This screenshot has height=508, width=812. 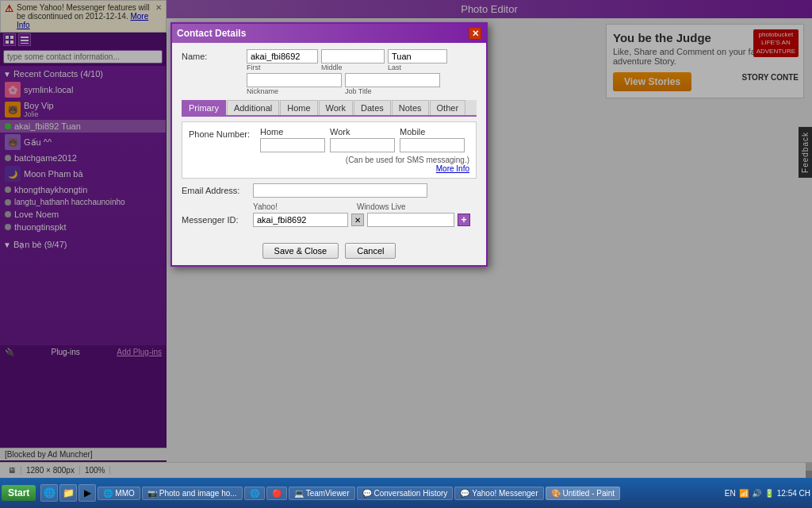 What do you see at coordinates (217, 190) in the screenshot?
I see `email-label: Email Address:` at bounding box center [217, 190].